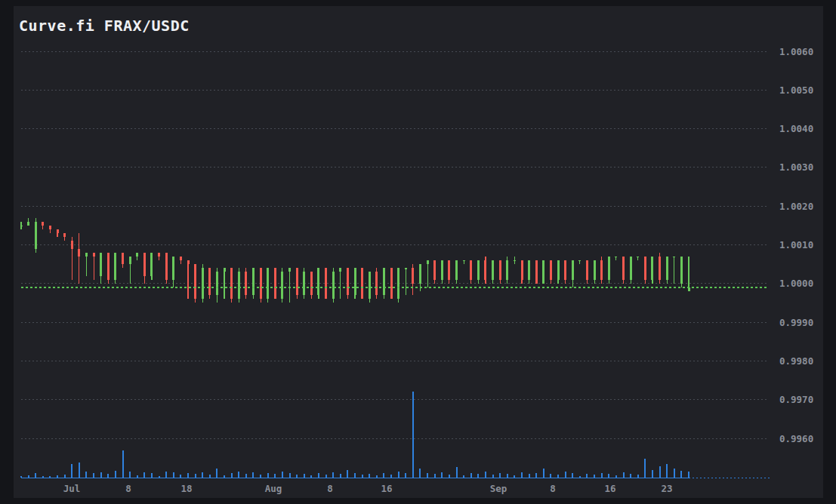  Describe the element at coordinates (796, 128) in the screenshot. I see `y-axis-tick-label: 1.0040` at that location.